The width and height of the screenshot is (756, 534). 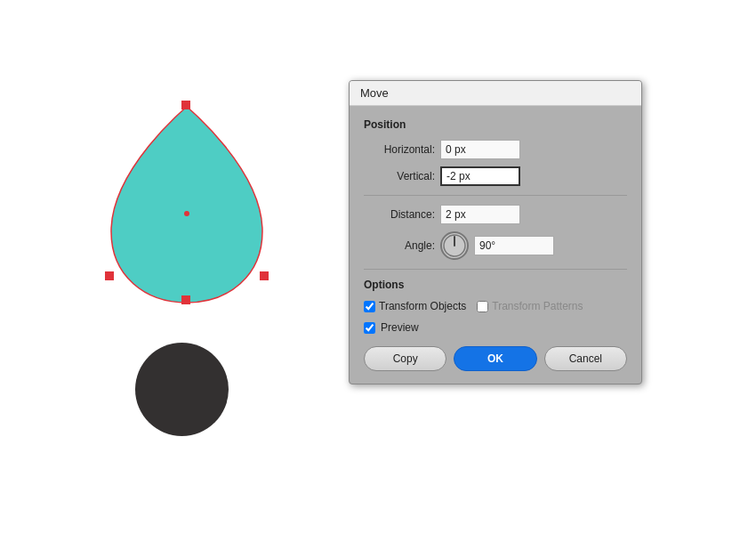 I want to click on circle-shape, so click(x=181, y=390).